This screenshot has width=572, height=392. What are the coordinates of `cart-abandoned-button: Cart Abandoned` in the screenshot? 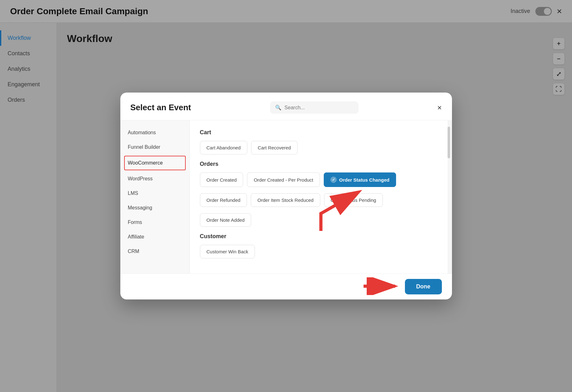 It's located at (224, 148).